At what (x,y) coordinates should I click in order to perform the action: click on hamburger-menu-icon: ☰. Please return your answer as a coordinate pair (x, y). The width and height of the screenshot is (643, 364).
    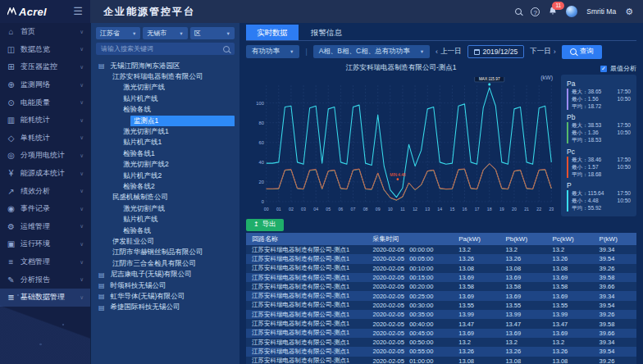
    Looking at the image, I should click on (78, 11).